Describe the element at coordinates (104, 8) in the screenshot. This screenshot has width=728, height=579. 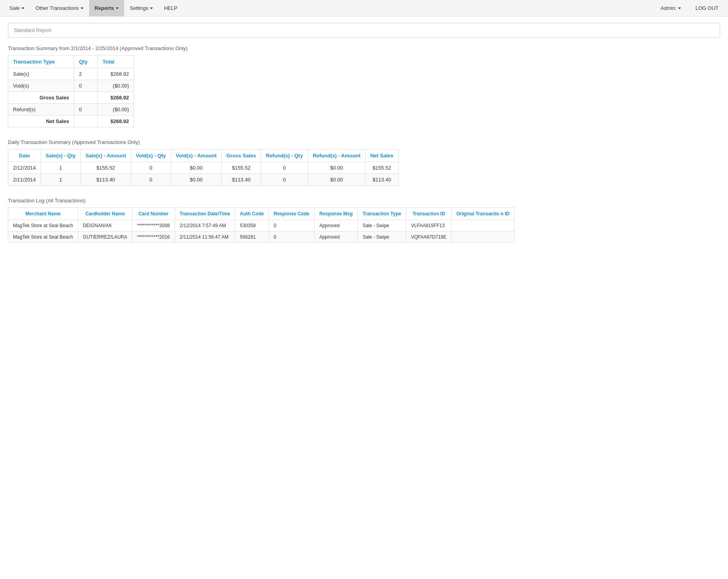
I see `nav-reports-label: Reports` at that location.